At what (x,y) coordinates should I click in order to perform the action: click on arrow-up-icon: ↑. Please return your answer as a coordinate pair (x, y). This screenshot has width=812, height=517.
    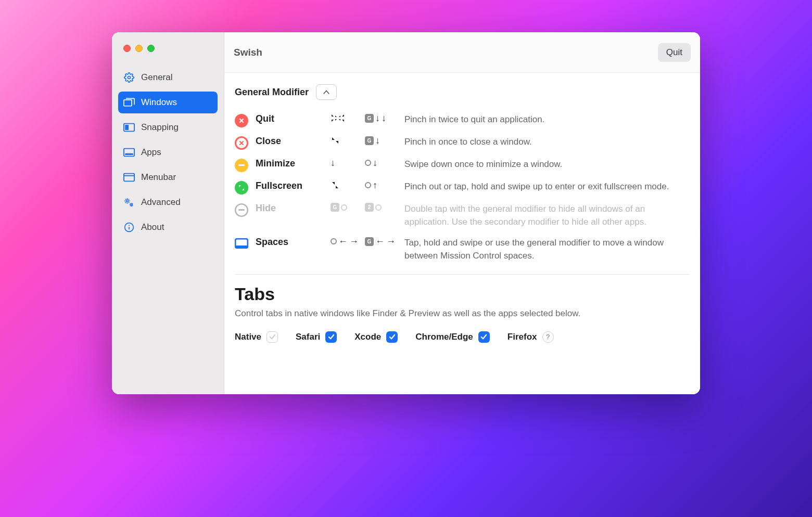
    Looking at the image, I should click on (375, 185).